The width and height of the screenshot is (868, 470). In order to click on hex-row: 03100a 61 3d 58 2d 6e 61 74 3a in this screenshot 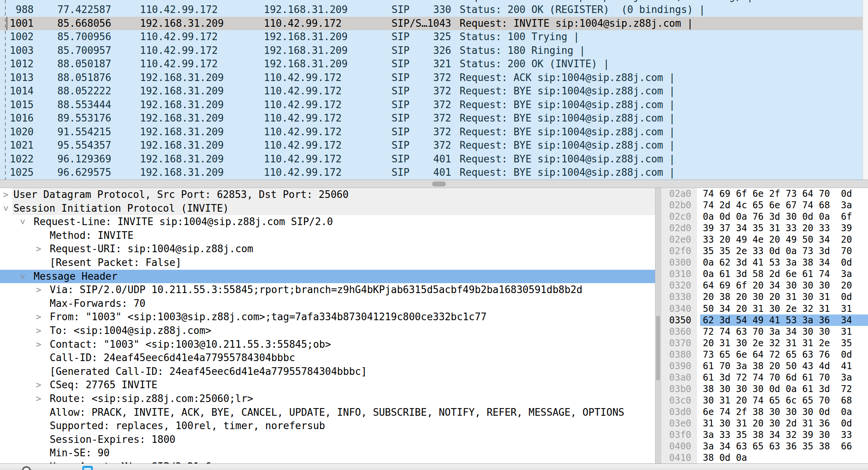, I will do `click(765, 274)`.